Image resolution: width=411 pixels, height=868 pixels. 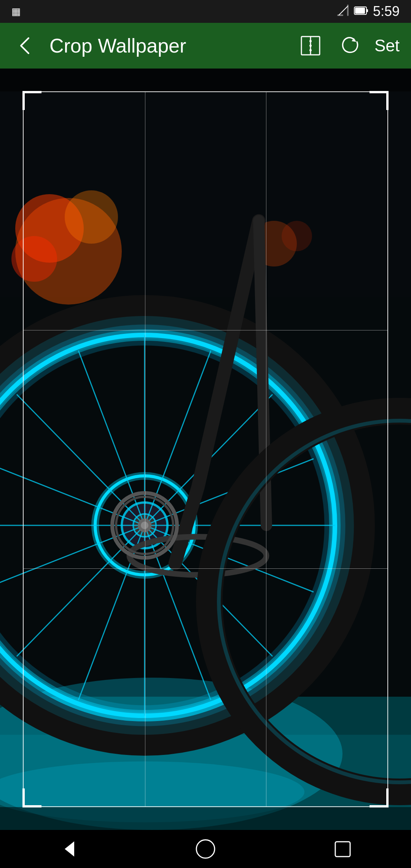 I want to click on nav-recents-button, so click(x=342, y=849).